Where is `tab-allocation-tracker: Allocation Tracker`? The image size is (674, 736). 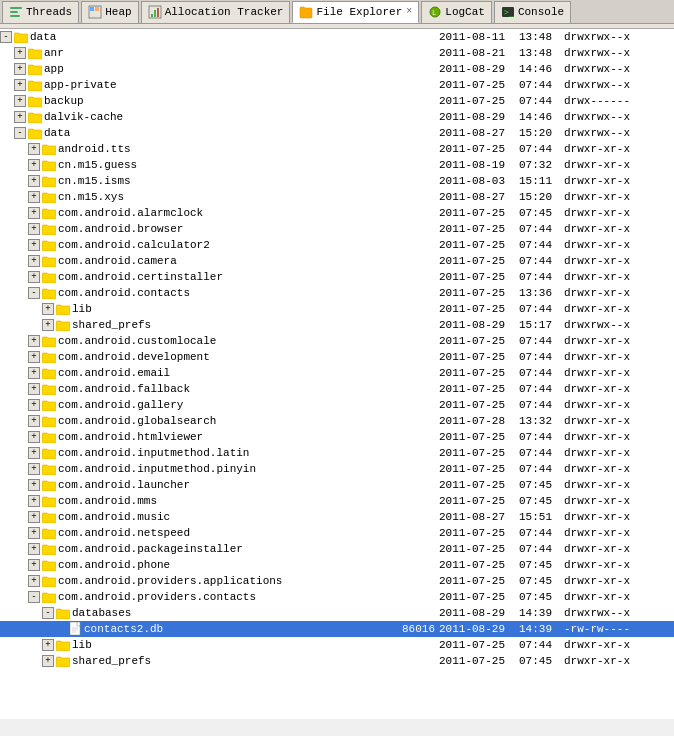
tab-allocation-tracker: Allocation Tracker is located at coordinates (216, 12).